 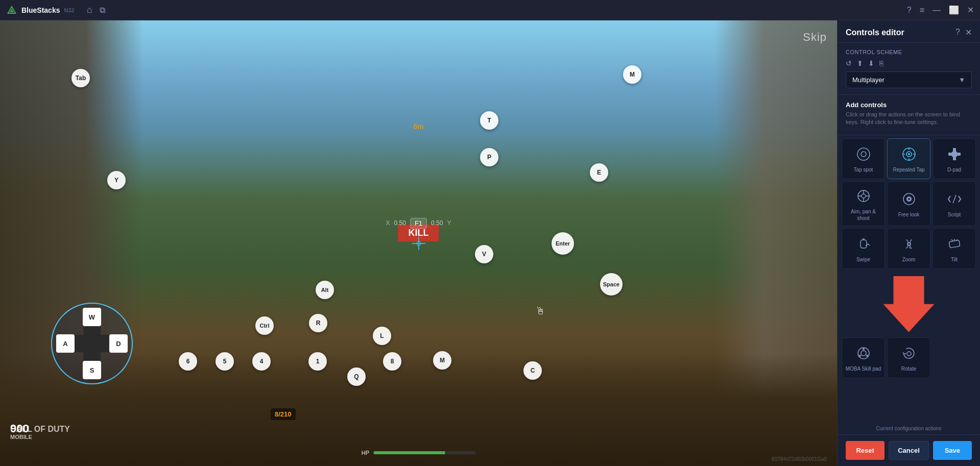 What do you see at coordinates (964, 33) in the screenshot?
I see `editor-header-icons: ? ✕` at bounding box center [964, 33].